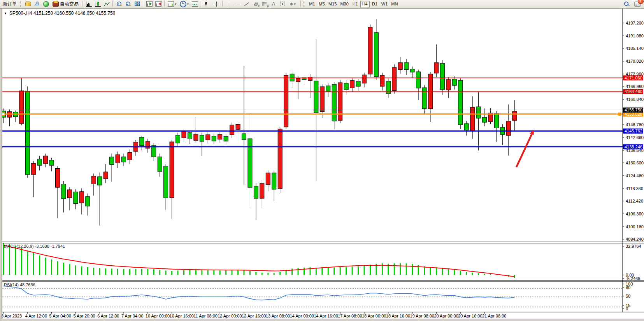 The image size is (644, 321). What do you see at coordinates (283, 4) in the screenshot?
I see `text-label-tool-icon: T` at bounding box center [283, 4].